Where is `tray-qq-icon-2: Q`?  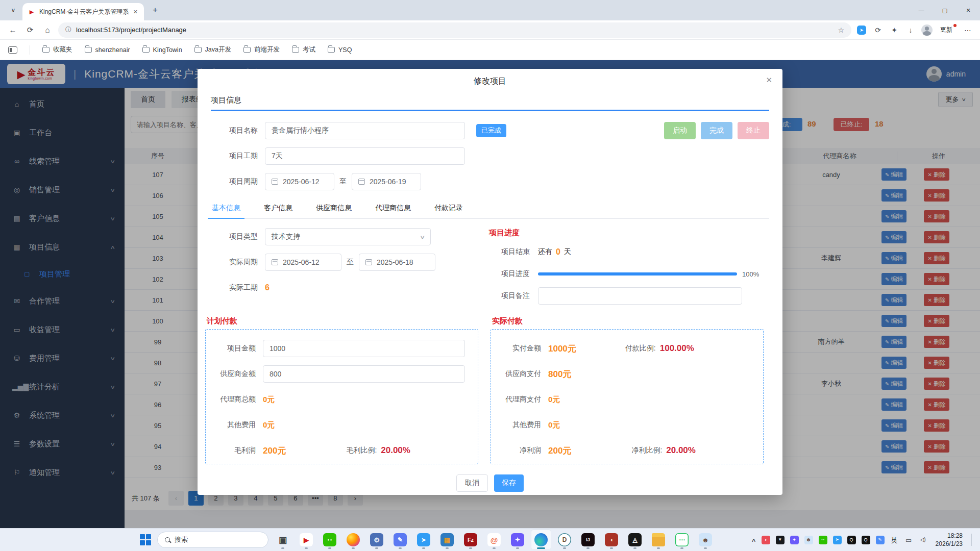 tray-qq-icon-2: Q is located at coordinates (866, 540).